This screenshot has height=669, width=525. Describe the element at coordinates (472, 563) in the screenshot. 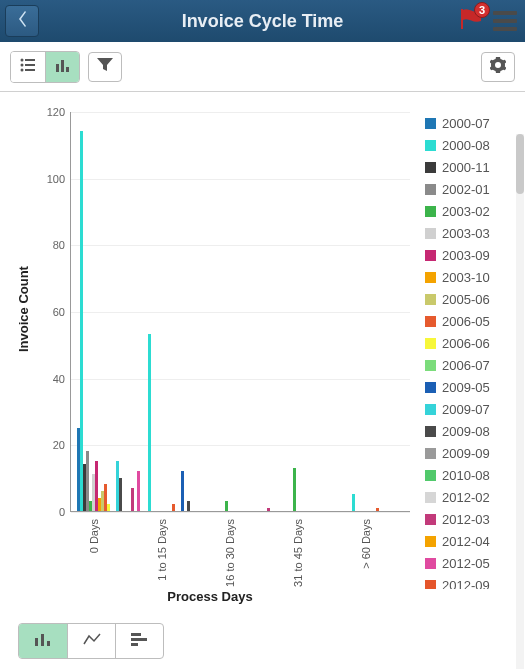

I see `legend-item: 2012-05` at that location.